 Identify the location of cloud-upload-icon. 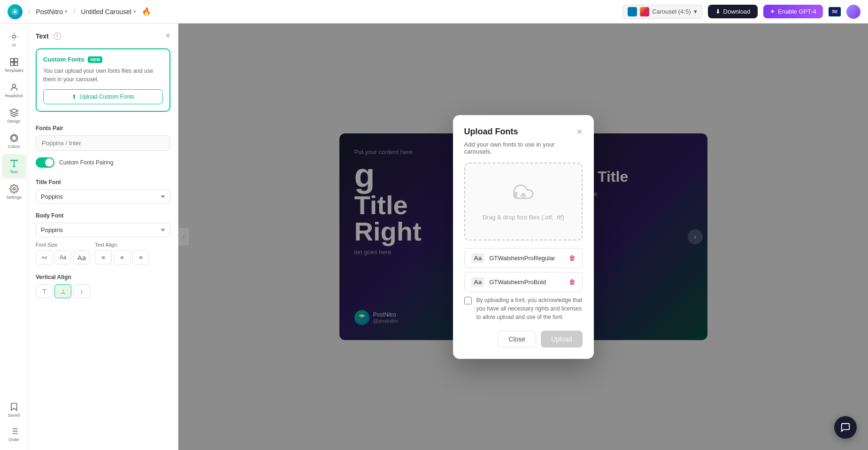
(523, 195).